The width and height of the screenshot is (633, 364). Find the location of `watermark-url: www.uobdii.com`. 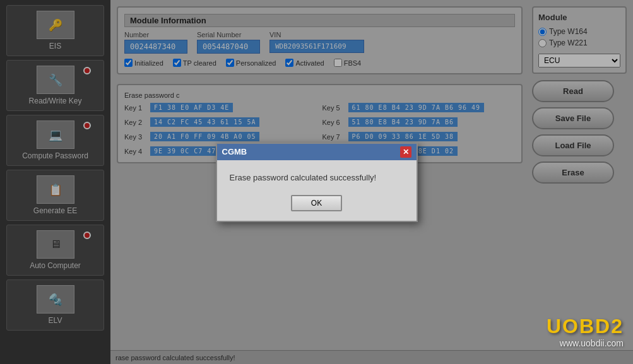

watermark-url: www.uobdii.com is located at coordinates (585, 343).